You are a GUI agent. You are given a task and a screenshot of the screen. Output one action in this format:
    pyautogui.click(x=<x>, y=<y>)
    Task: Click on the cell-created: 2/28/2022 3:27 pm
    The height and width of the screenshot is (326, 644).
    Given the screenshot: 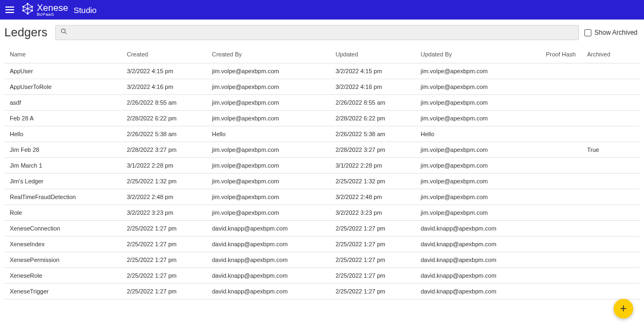 What is the action you would take?
    pyautogui.click(x=169, y=150)
    